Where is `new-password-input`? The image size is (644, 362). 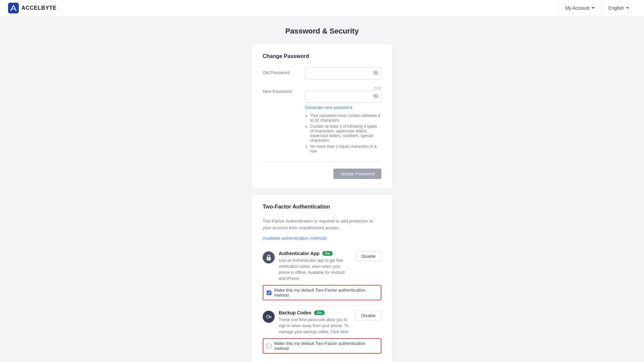
new-password-input is located at coordinates (343, 97).